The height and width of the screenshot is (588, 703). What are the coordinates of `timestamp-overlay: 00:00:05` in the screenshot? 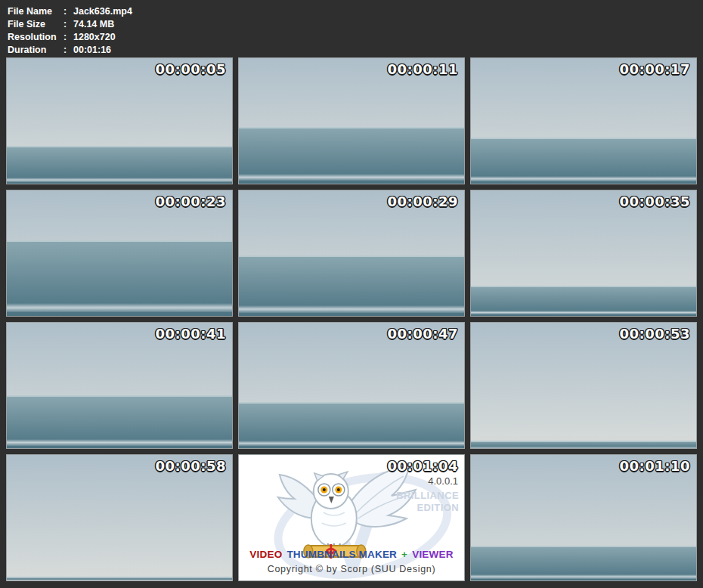 It's located at (190, 70).